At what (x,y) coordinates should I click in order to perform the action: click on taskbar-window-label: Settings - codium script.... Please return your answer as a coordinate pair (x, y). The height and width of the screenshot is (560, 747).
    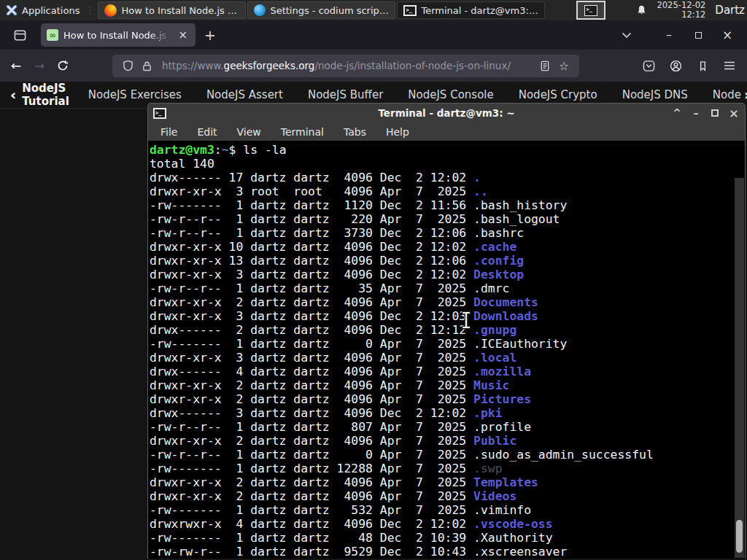
    Looking at the image, I should click on (330, 10).